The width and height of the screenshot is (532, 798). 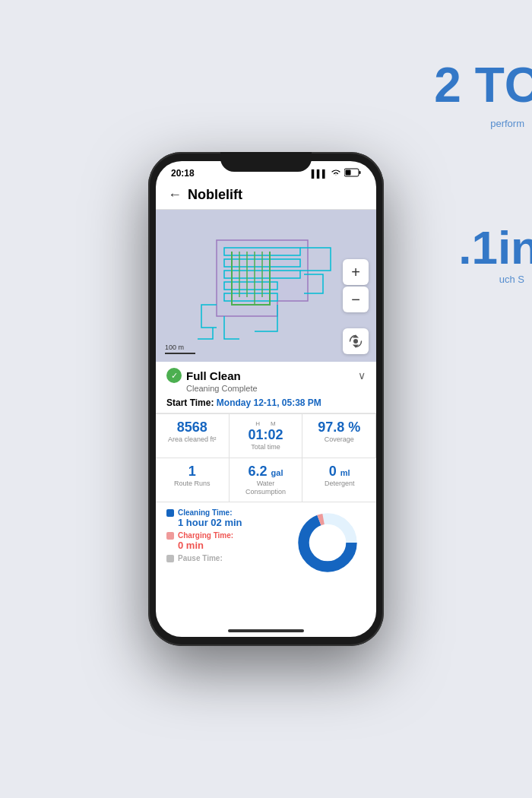 I want to click on detergent-value: 0 ml, so click(x=339, y=471).